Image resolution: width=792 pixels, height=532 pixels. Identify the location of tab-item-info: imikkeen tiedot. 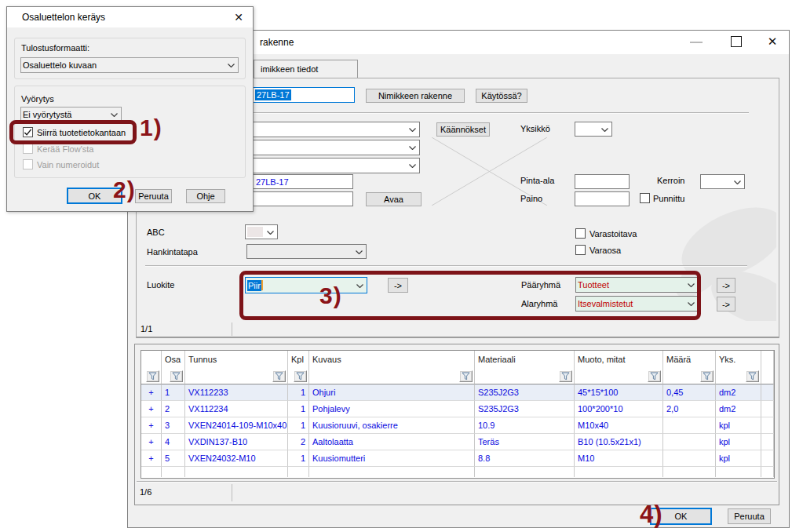
(306, 69).